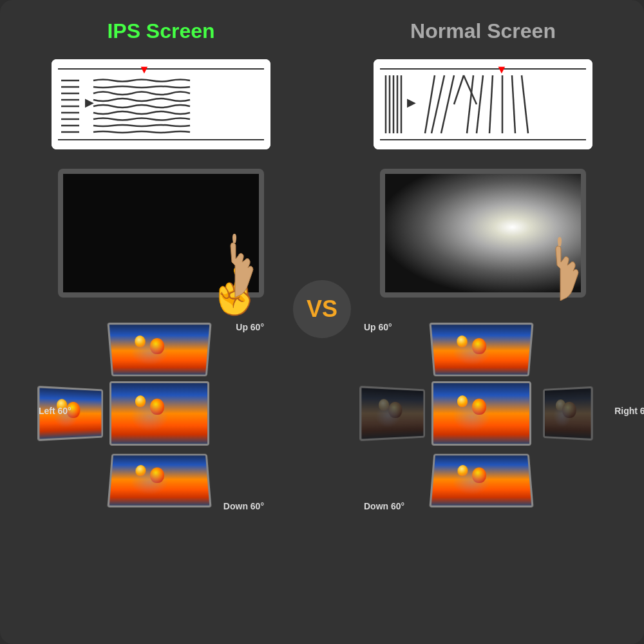 The width and height of the screenshot is (644, 644). I want to click on normal-angle-grid: Up 60°, so click(483, 417).